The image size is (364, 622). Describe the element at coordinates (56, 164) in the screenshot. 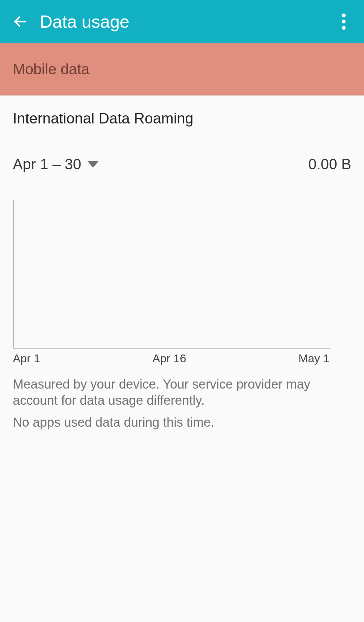

I see `cycle-range-dropdown: Apr 1 – 30` at that location.